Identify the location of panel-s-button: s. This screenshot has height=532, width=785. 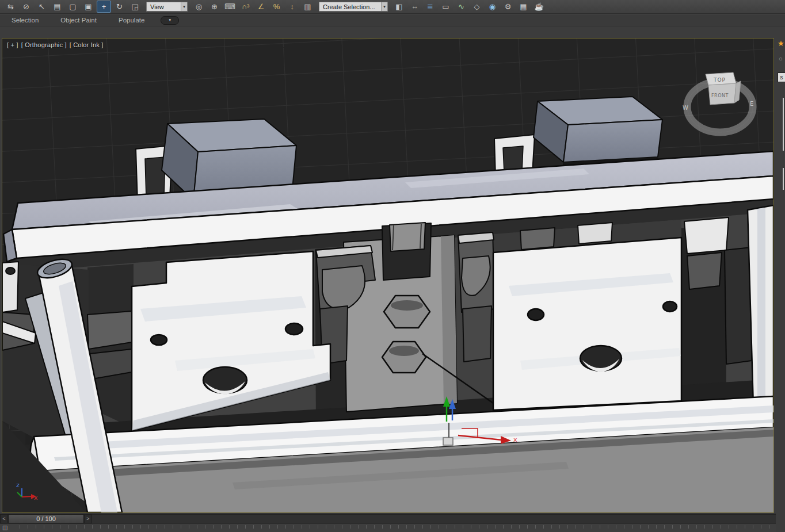
(782, 77).